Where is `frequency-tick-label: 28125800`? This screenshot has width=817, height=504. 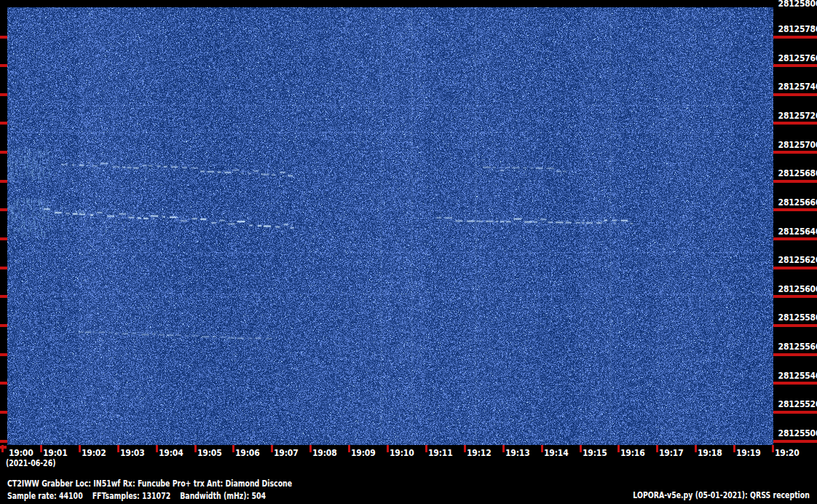 frequency-tick-label: 28125800 is located at coordinates (797, 4).